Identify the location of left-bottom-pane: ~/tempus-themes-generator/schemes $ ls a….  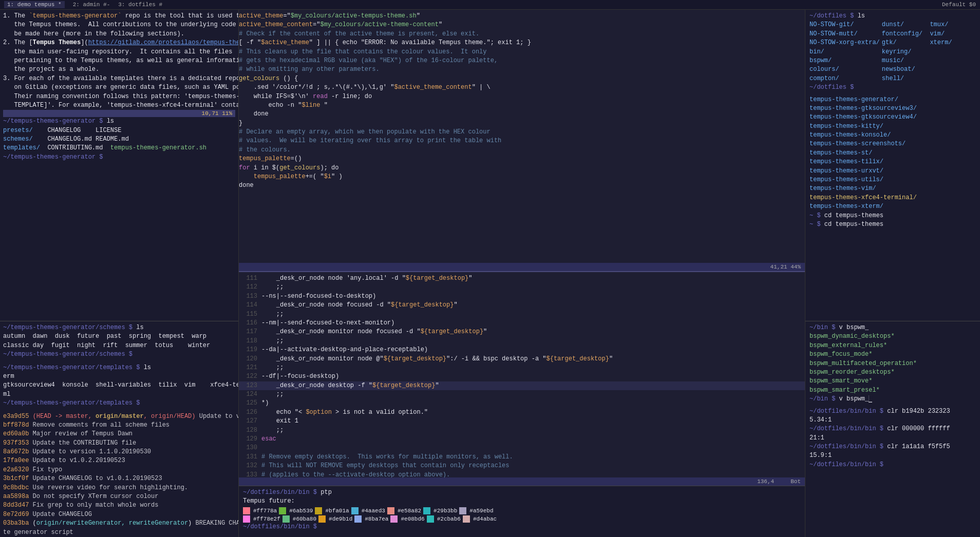
(119, 429).